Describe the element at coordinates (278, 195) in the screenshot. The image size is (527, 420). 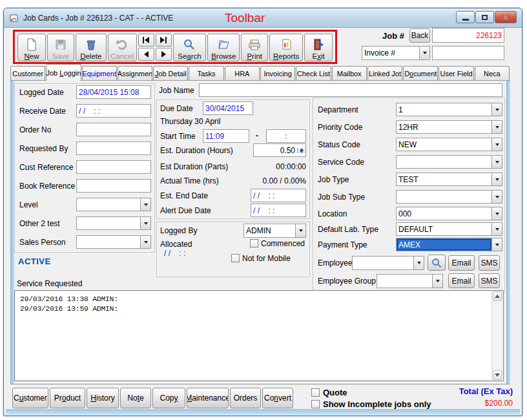
I see `est-end-date-field: / / : :` at that location.